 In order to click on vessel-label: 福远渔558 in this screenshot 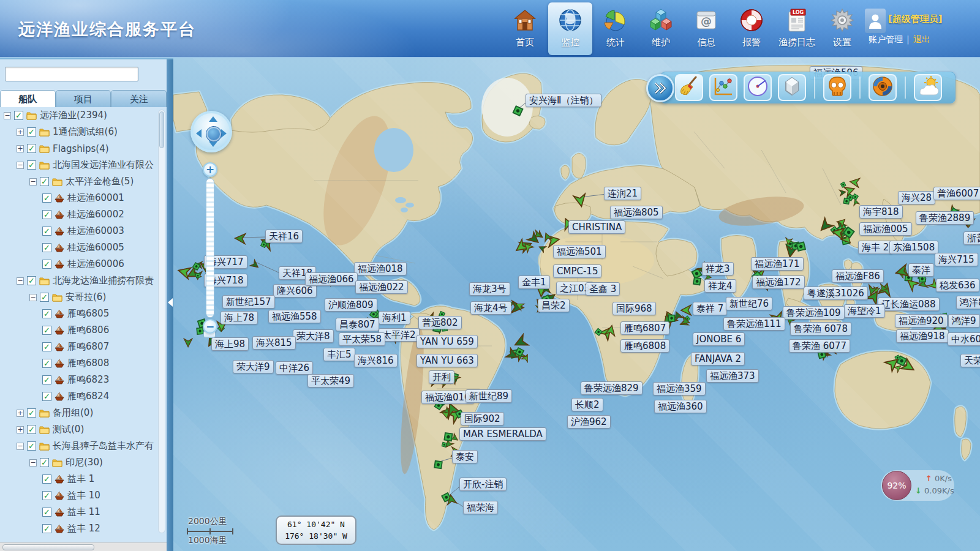, I will do `click(295, 317)`.